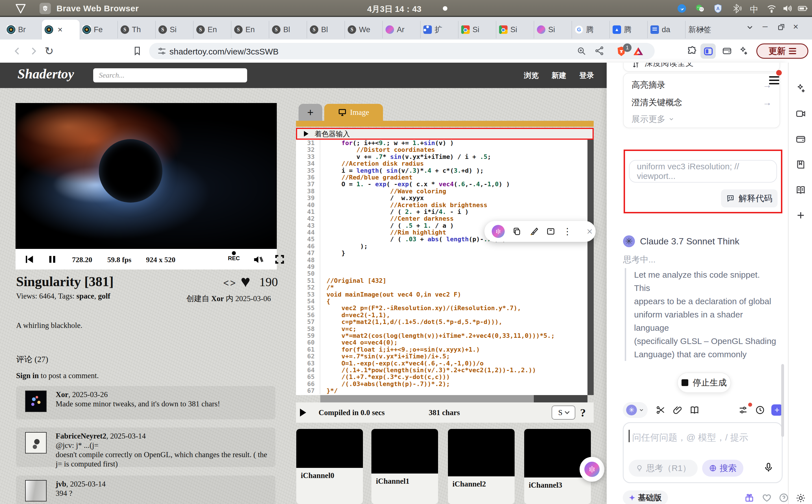 This screenshot has width=812, height=504. I want to click on tag-golf: golf, so click(104, 296).